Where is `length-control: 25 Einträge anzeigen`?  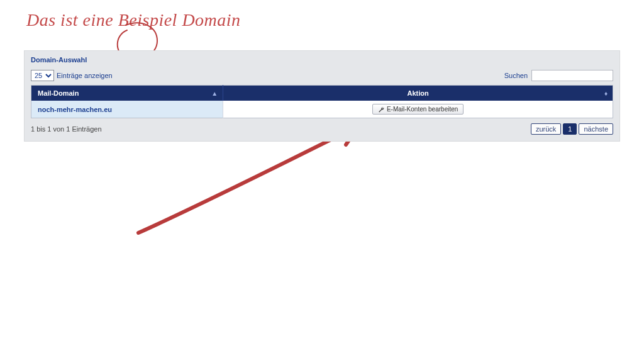
length-control: 25 Einträge anzeigen is located at coordinates (72, 76).